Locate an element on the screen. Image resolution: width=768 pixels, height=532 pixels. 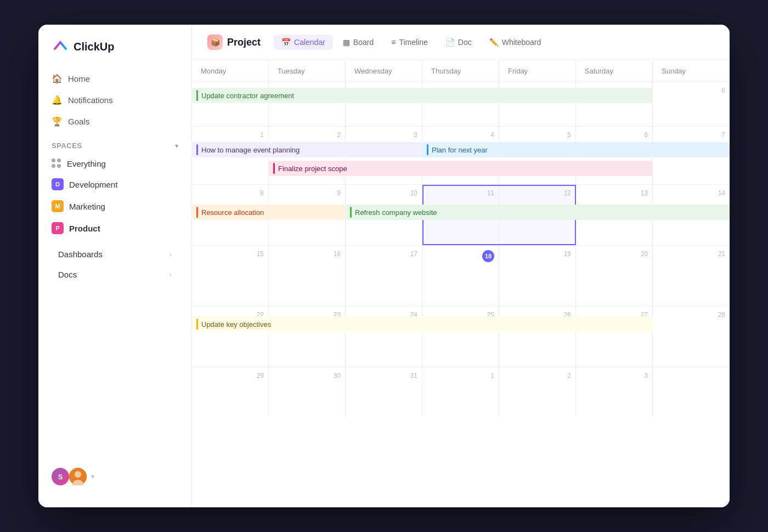
tab-board: ▦ Board is located at coordinates (358, 42).